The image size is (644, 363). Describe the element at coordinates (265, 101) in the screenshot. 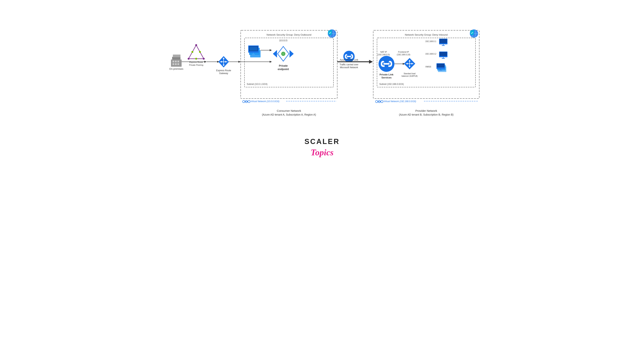

I see `svg-text: Virtual Network (10.0.0.0/16)` at that location.